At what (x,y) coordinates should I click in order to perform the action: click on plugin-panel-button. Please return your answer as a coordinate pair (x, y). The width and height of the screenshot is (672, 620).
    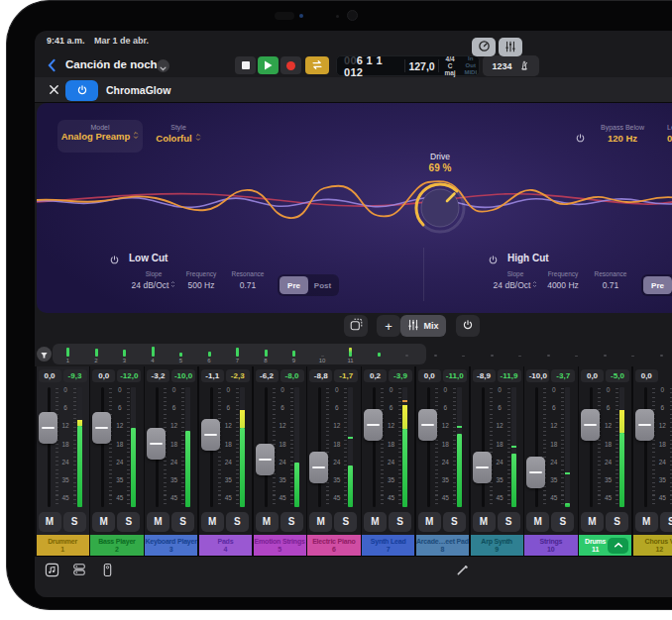
    Looking at the image, I should click on (107, 571).